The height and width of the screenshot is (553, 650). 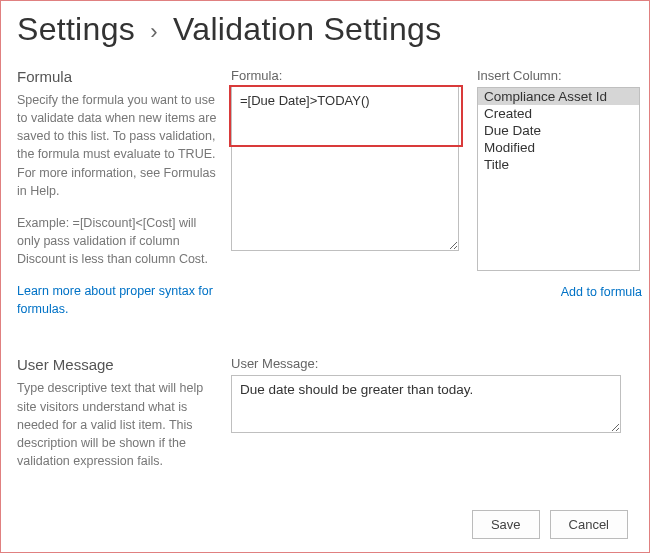 I want to click on column-listbox: Compliance Asset IdCreatedDue DateModifi…, so click(x=558, y=179).